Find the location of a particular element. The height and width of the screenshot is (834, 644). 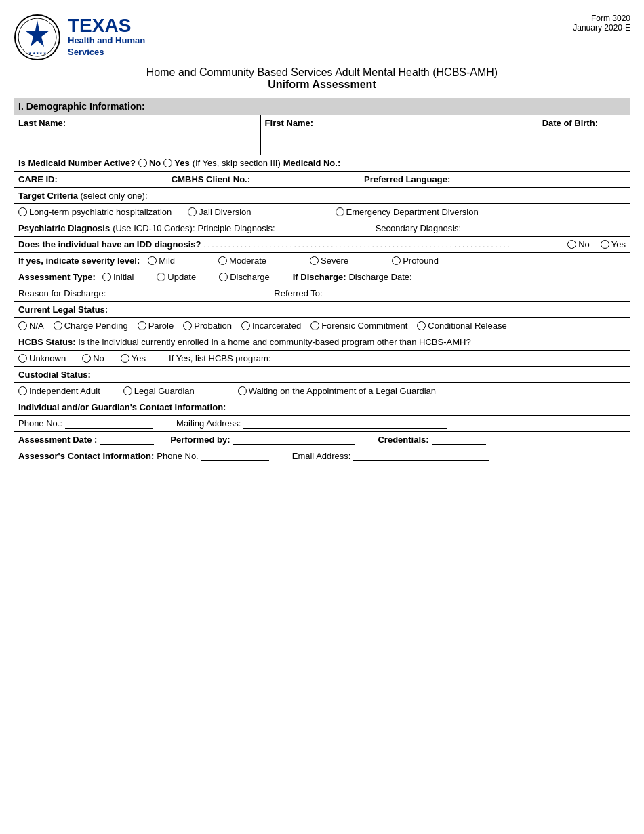

target-criteria-note: (select only one): is located at coordinates (114, 195).